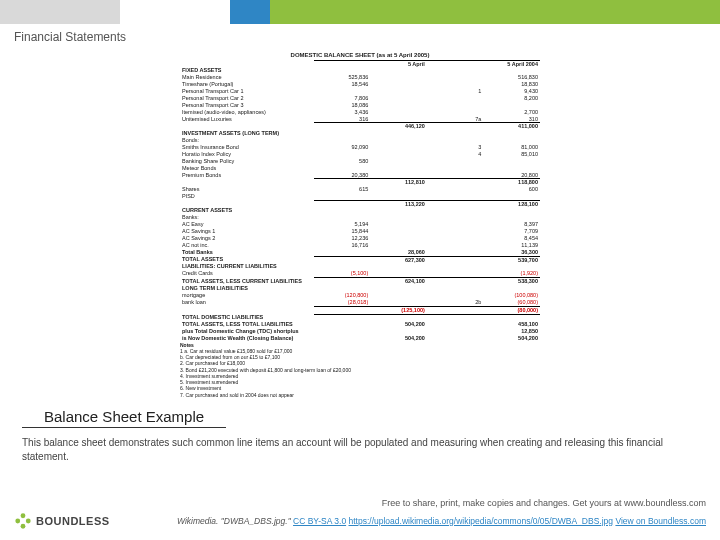  Describe the element at coordinates (360, 446) in the screenshot. I see `figure-caption-body: This balance sheet demonstrates such com…` at that location.